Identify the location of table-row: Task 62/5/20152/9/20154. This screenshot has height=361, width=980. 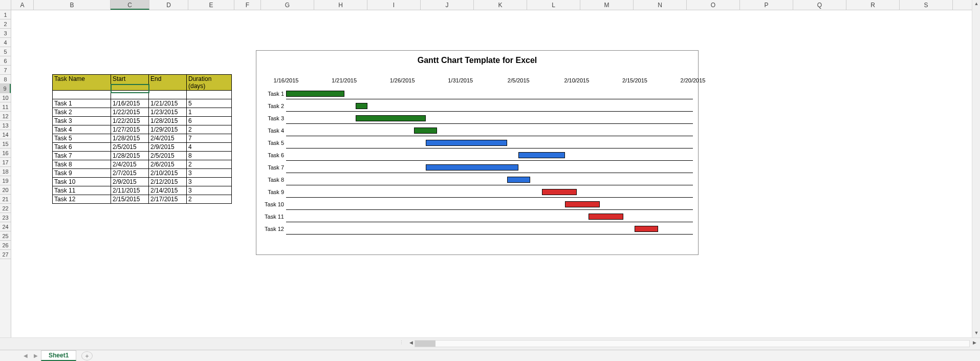
(142, 147).